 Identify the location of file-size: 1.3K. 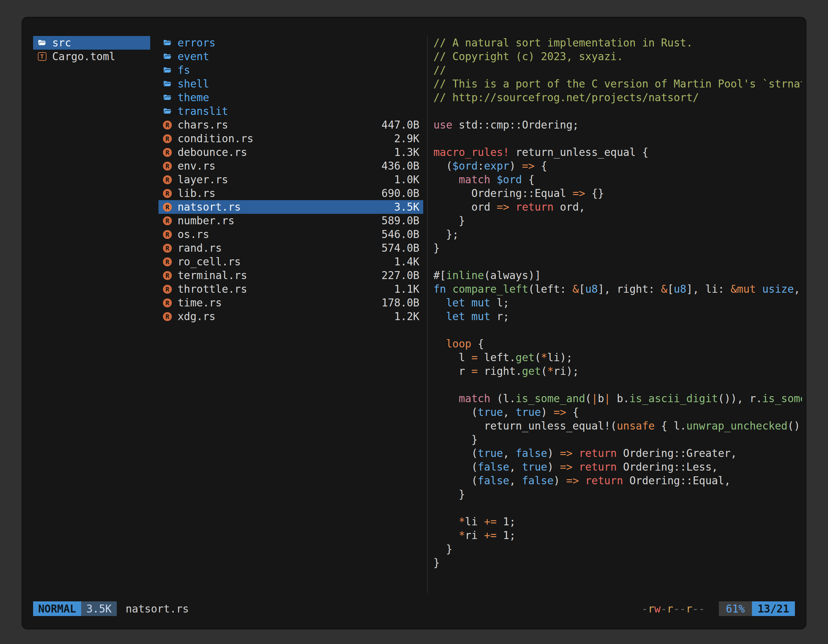
(407, 152).